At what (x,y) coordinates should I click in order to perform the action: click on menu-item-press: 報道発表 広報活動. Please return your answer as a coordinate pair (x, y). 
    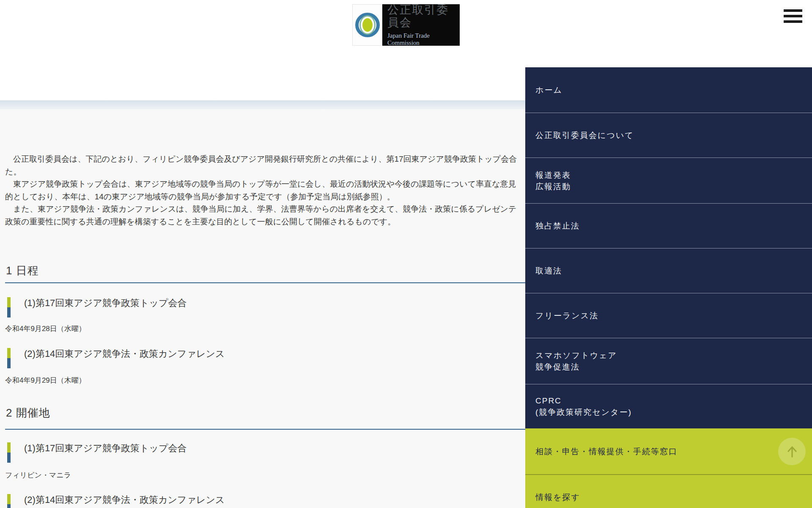
    Looking at the image, I should click on (669, 180).